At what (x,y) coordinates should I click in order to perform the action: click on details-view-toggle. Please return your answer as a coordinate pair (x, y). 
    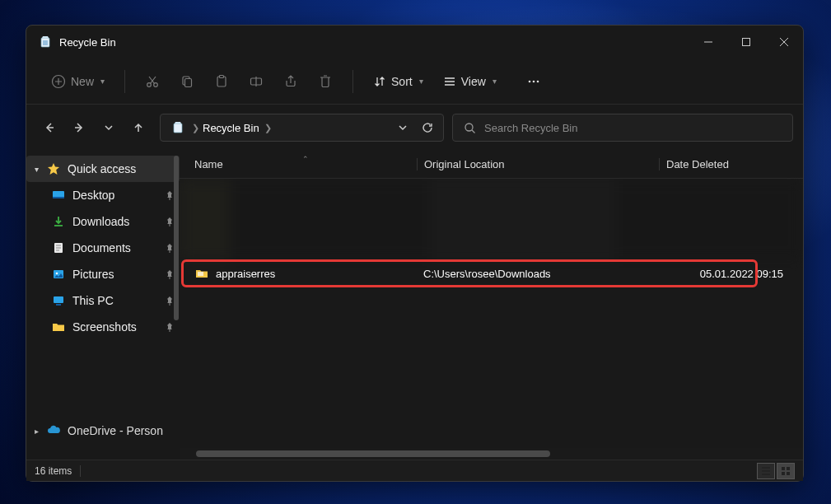
    Looking at the image, I should click on (766, 471).